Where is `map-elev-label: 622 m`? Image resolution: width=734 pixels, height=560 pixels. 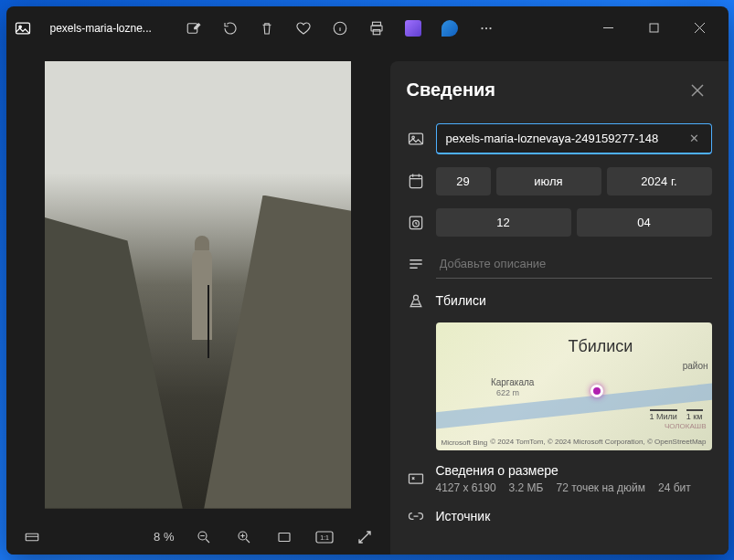 map-elev-label: 622 m is located at coordinates (508, 393).